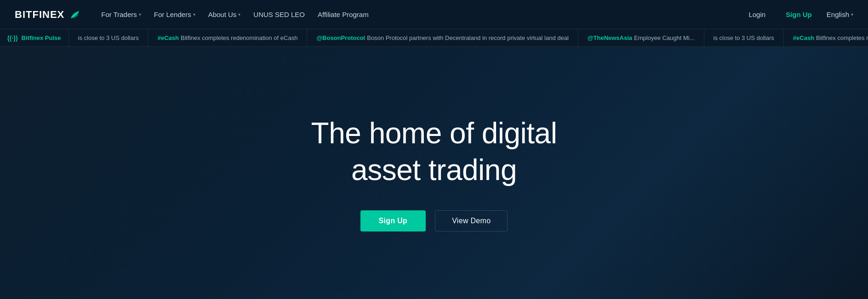 The height and width of the screenshot is (299, 868). What do you see at coordinates (434, 15) in the screenshot?
I see `navbar: BITFINEX For Traders ▾ For Lenders ▾ Abo…` at bounding box center [434, 15].